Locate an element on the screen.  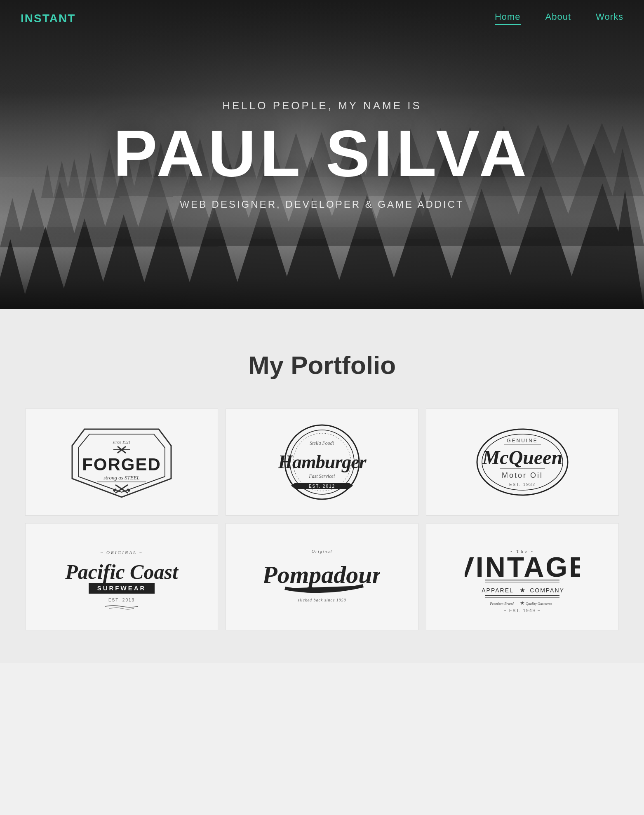
svg-text: Fast Service! is located at coordinates (322, 476).